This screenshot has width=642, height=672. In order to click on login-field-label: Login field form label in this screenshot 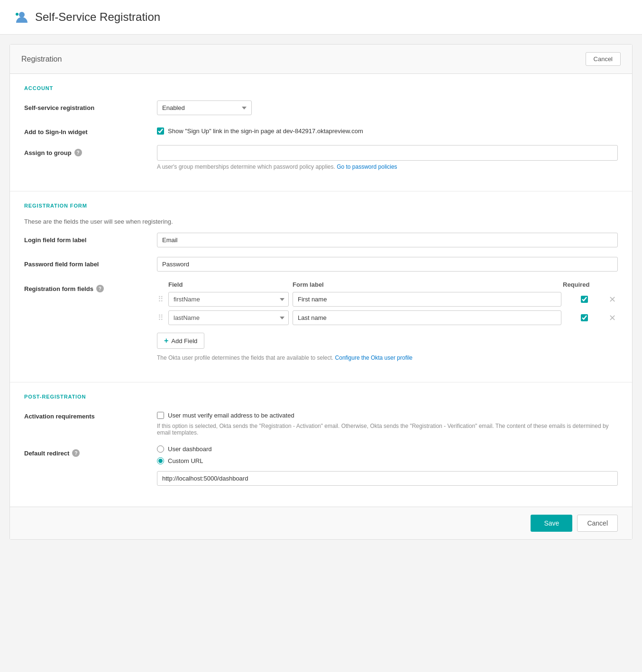, I will do `click(91, 238)`.